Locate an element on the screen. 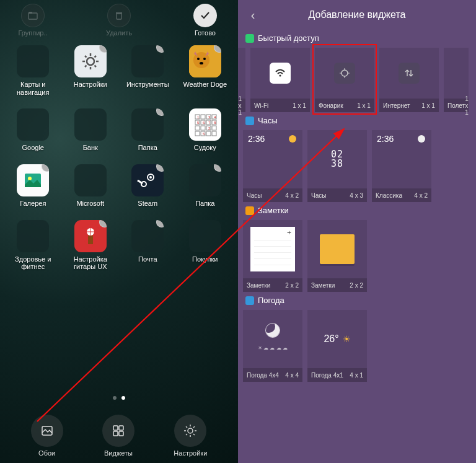 This screenshot has width=476, height=463. app-icon: 134567825 is located at coordinates (205, 125).